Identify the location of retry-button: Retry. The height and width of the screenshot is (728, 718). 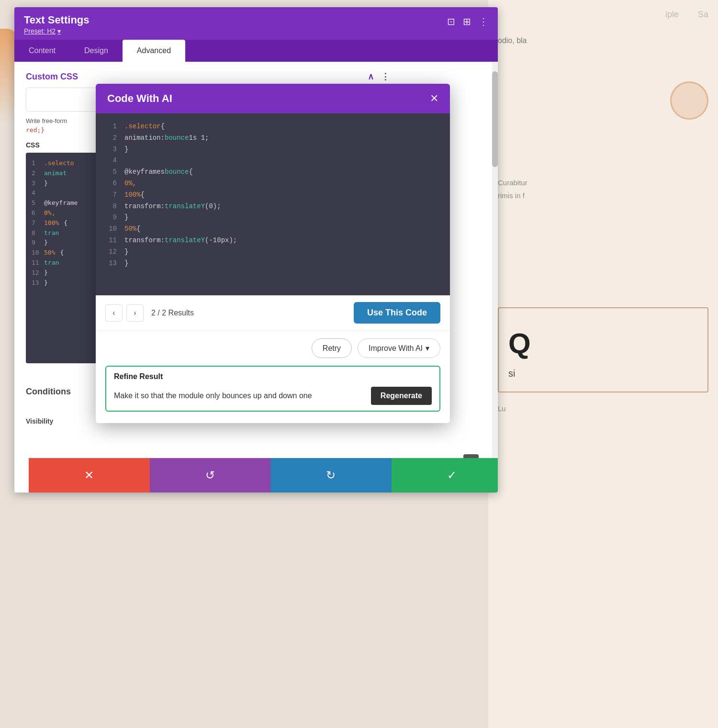
(332, 348).